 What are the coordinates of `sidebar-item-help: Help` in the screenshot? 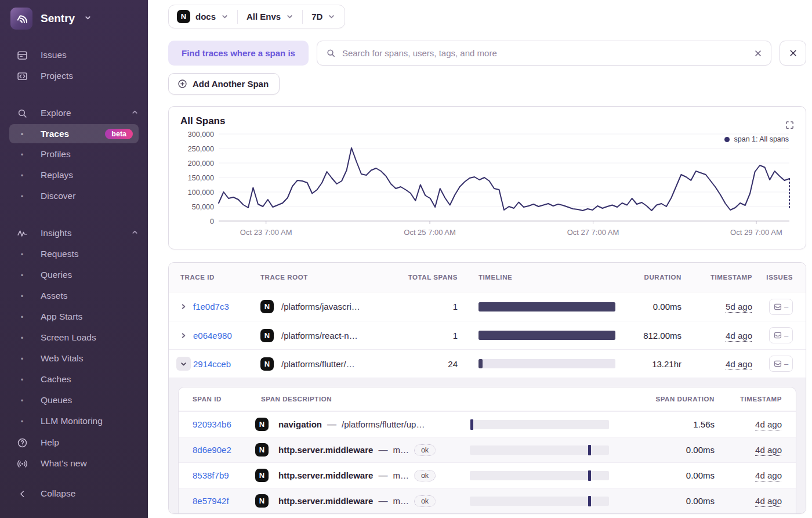 It's located at (74, 443).